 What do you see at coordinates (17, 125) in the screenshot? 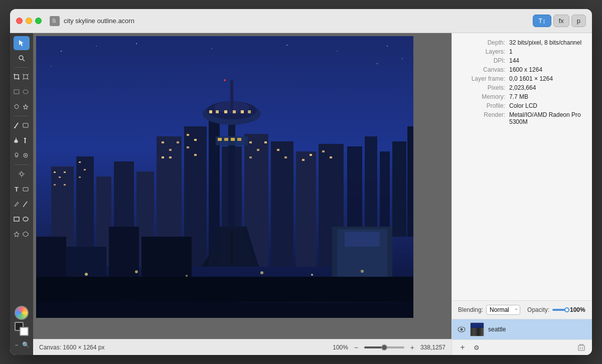
I see `paint-tool` at bounding box center [17, 125].